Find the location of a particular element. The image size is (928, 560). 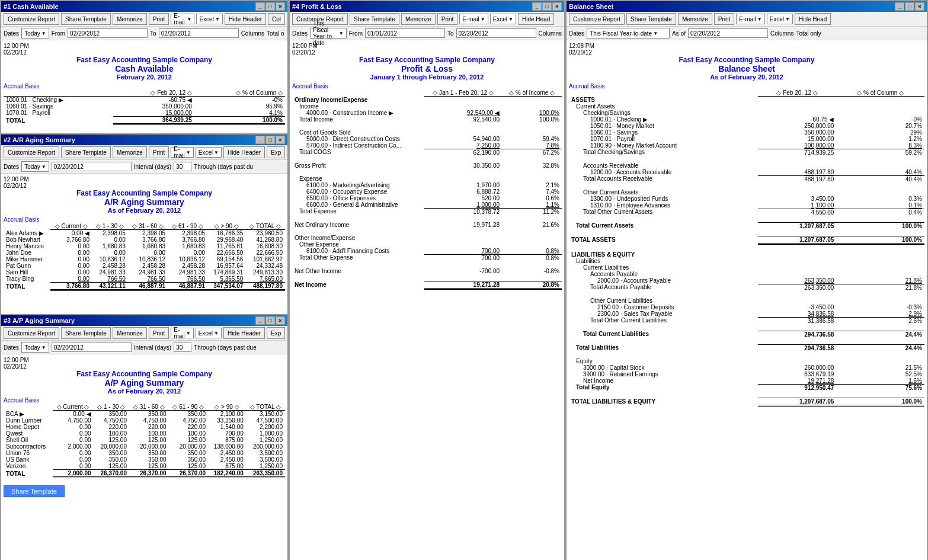

ar-title: #2 A/R Aging Summary is located at coordinates (129, 140).